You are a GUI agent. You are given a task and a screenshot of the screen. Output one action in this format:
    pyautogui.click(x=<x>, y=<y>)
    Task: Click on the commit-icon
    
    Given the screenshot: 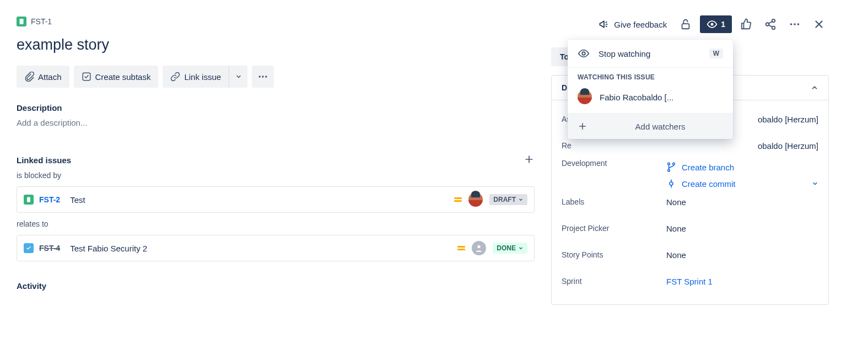 What is the action you would take?
    pyautogui.click(x=671, y=184)
    